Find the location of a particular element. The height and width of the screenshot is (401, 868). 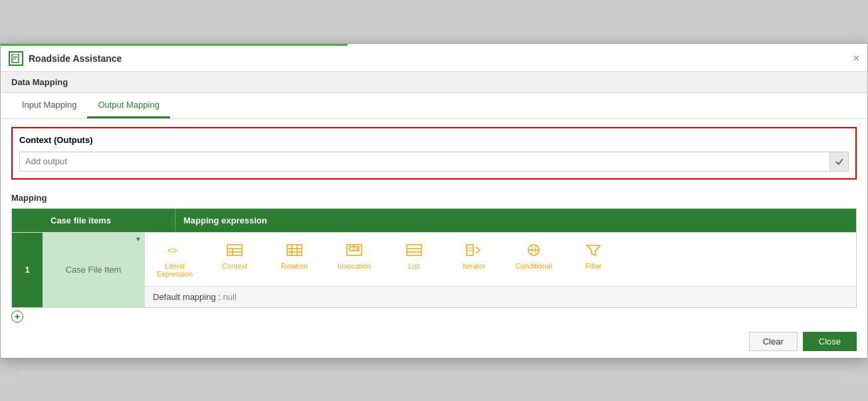

tab-input-mapping: Input Mapping is located at coordinates (49, 106).